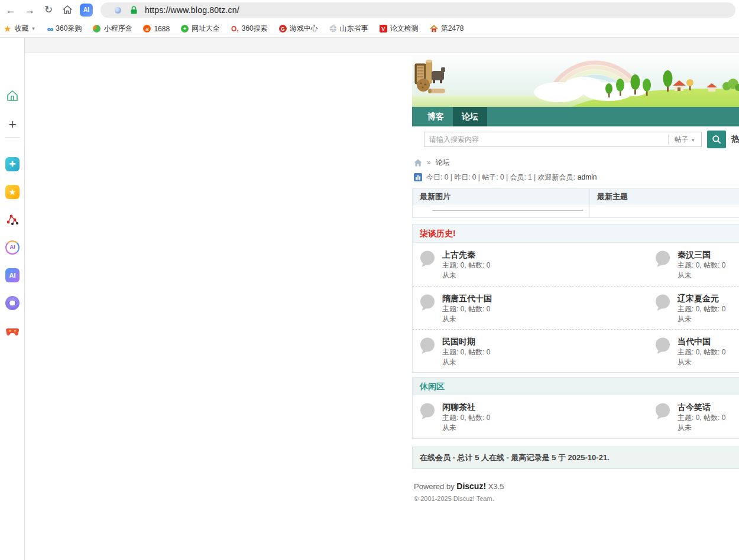 Image resolution: width=739 pixels, height=560 pixels. What do you see at coordinates (206, 28) in the screenshot?
I see `bookmark-label: 网址大全` at bounding box center [206, 28].